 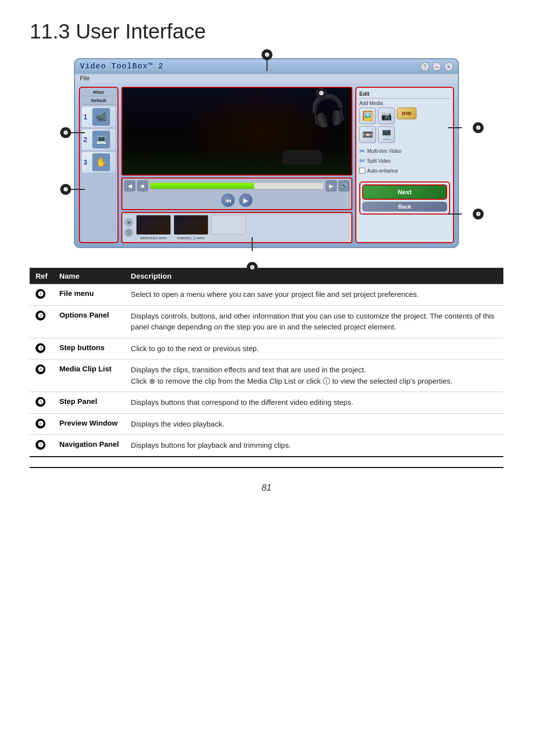 What do you see at coordinates (129, 222) in the screenshot?
I see `clip-remove-btn: ✕` at bounding box center [129, 222].